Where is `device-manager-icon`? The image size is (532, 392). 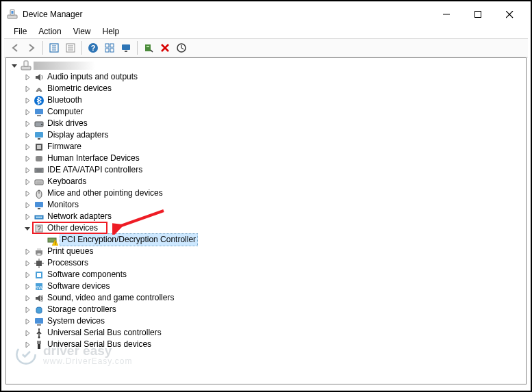 device-manager-icon is located at coordinates (12, 14).